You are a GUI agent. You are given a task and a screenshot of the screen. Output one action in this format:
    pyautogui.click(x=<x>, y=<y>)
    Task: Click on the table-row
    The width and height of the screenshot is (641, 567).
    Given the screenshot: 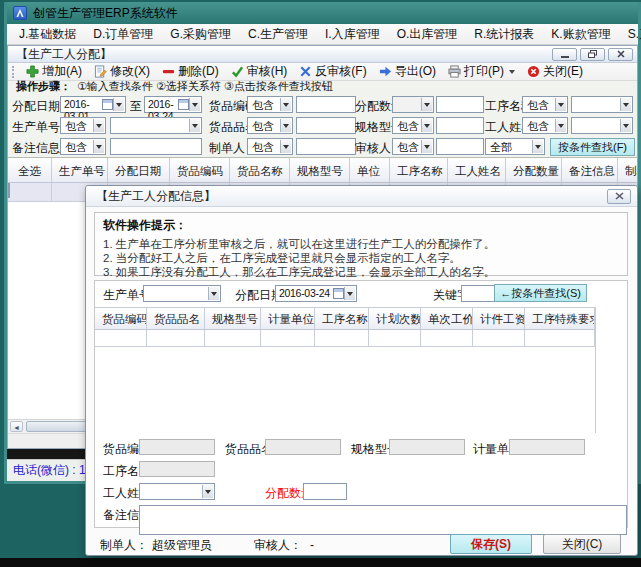 What is the action you would take?
    pyautogui.click(x=345, y=338)
    